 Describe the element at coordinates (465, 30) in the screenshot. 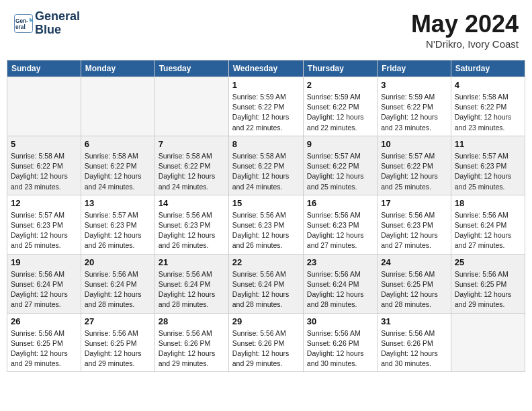

I see `title-block: May 2024 N'Drikro, Ivory Coast` at that location.